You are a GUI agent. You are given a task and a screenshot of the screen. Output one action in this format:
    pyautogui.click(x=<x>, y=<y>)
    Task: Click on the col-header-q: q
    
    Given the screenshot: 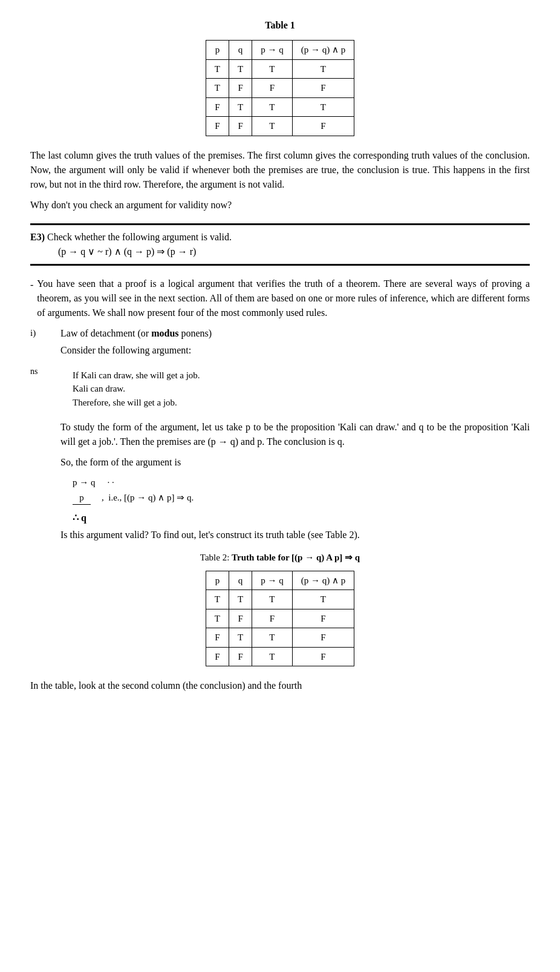 What is the action you would take?
    pyautogui.click(x=241, y=50)
    